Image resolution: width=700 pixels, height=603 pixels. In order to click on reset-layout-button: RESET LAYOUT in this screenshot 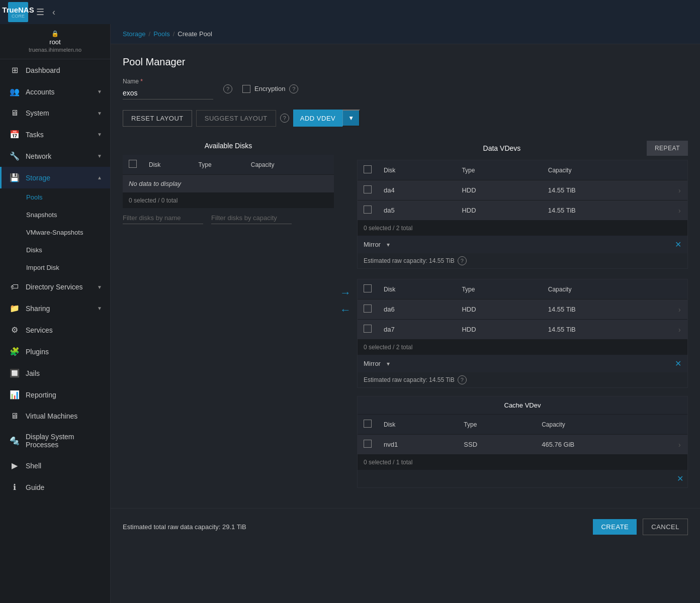, I will do `click(157, 119)`.